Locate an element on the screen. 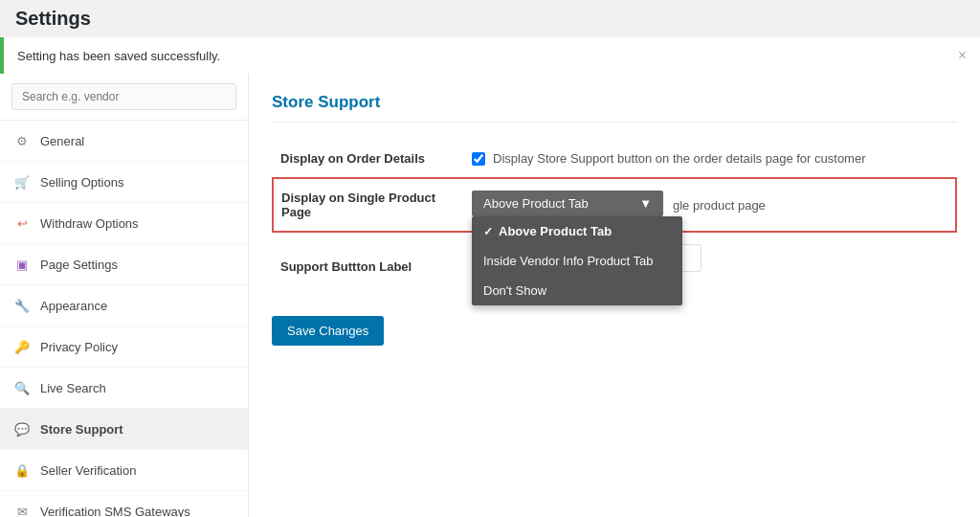 The image size is (980, 517). sidebar-search-input is located at coordinates (124, 97).